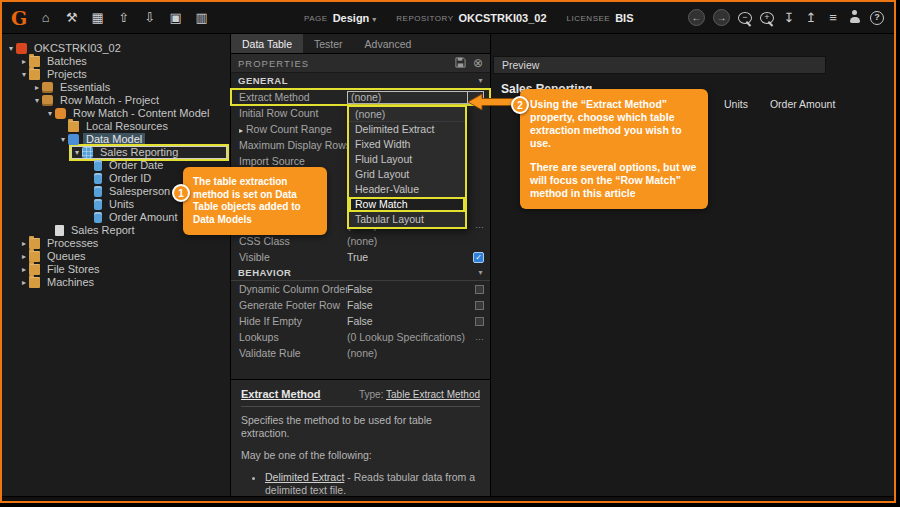 Image resolution: width=900 pixels, height=507 pixels. Describe the element at coordinates (116, 126) in the screenshot. I see `tree-item: Local Resources` at that location.